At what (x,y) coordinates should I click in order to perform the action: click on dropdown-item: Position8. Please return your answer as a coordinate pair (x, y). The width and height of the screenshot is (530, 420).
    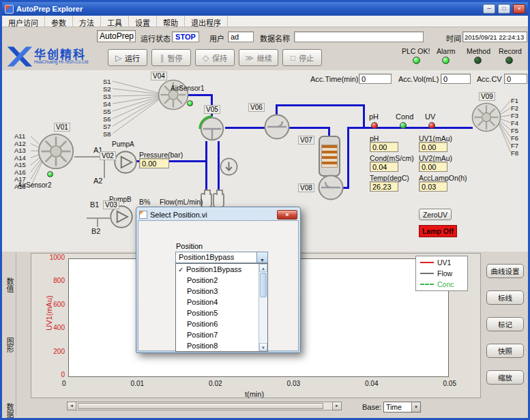
    Looking at the image, I should click on (222, 346).